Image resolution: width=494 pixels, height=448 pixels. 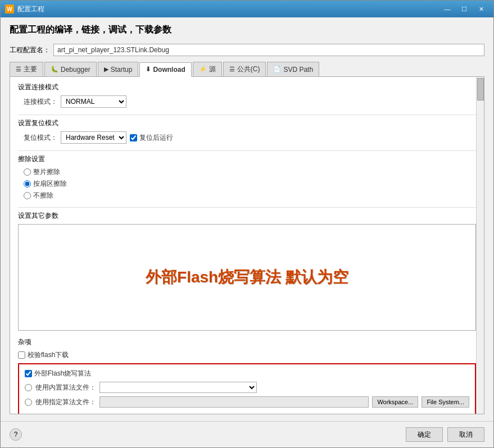 What do you see at coordinates (395, 402) in the screenshot?
I see `workspace-button: Workspace...` at bounding box center [395, 402].